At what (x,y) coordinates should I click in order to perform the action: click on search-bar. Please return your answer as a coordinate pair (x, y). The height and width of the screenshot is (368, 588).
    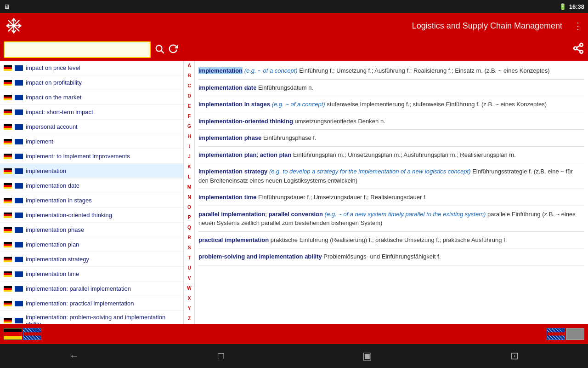
    Looking at the image, I should click on (294, 50).